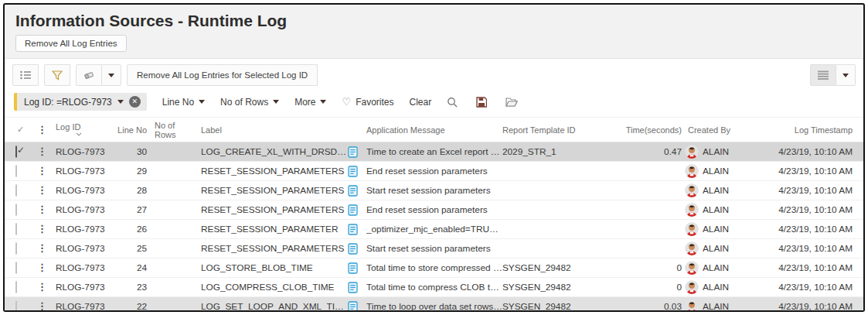  I want to click on select-all-check-icon: ✓, so click(24, 130).